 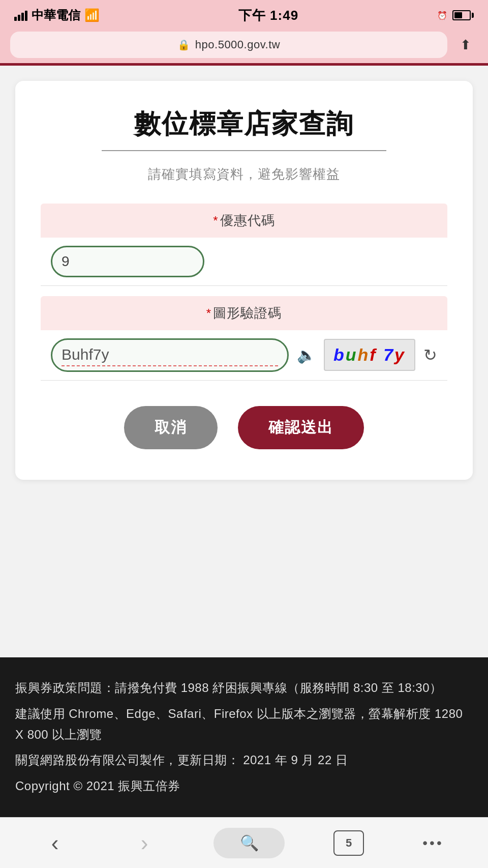 What do you see at coordinates (216, 221) in the screenshot?
I see `required-star-1: *` at bounding box center [216, 221].